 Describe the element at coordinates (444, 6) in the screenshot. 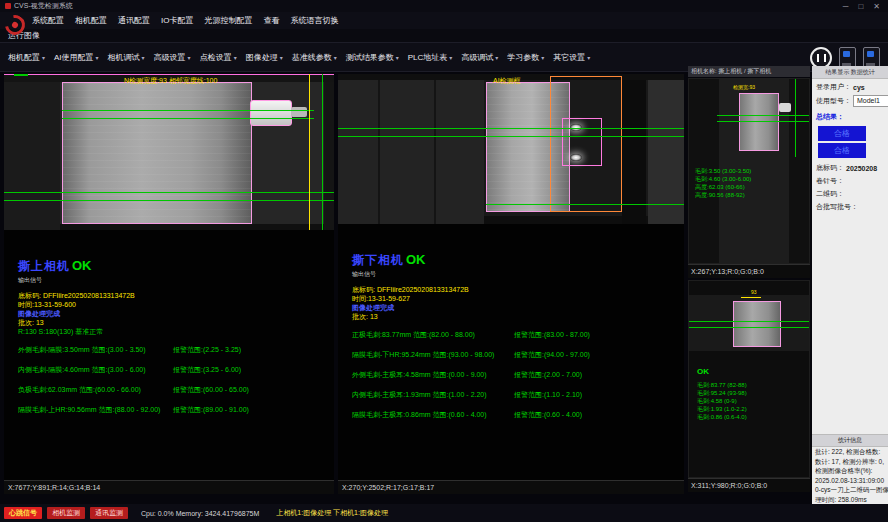

I see `title-bar: CVS-视觉检测系统 ─ □ ✕` at that location.